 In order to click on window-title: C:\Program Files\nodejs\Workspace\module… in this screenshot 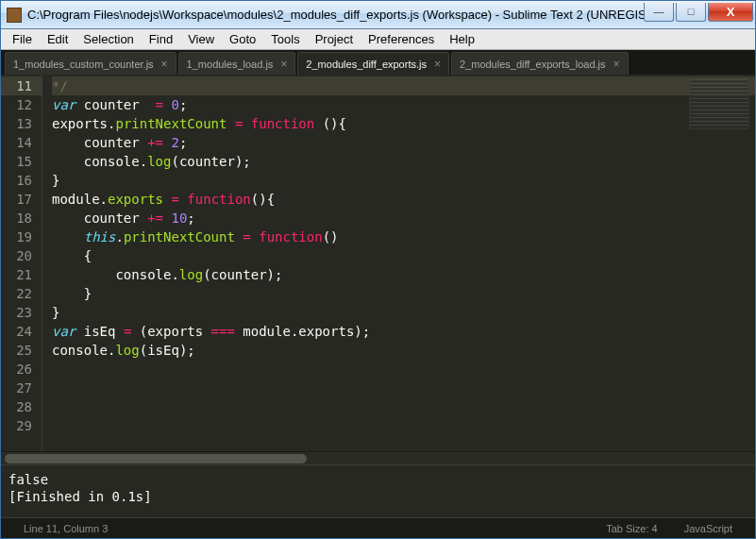, I will do `click(336, 15)`.